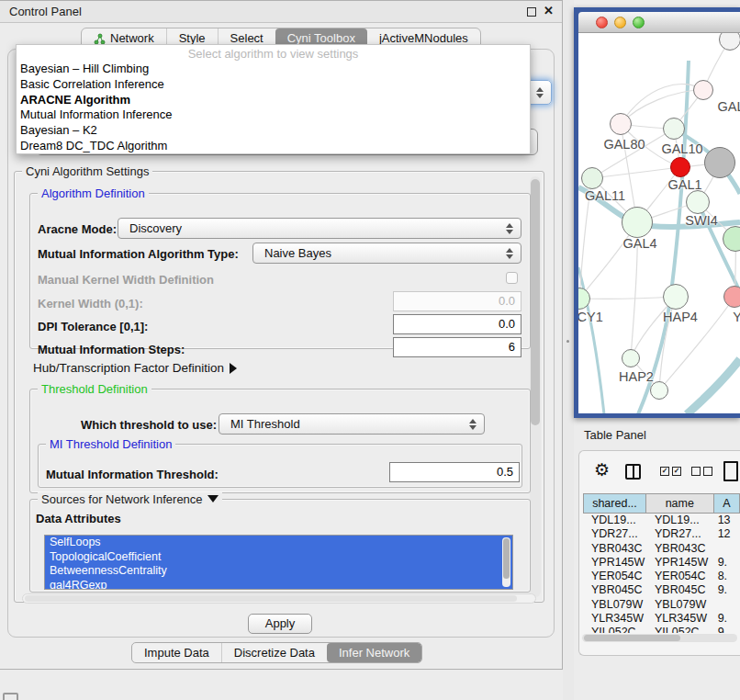 The height and width of the screenshot is (700, 740). I want to click on attribute-item-selected: BetweennessCentrality, so click(279, 571).